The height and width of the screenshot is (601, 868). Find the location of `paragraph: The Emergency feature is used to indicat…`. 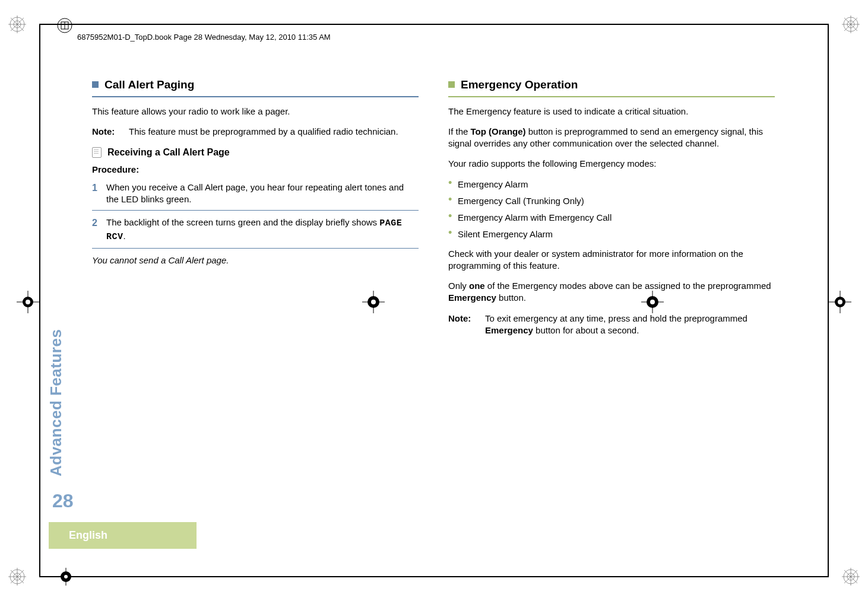

paragraph: The Emergency feature is used to indicat… is located at coordinates (612, 112).